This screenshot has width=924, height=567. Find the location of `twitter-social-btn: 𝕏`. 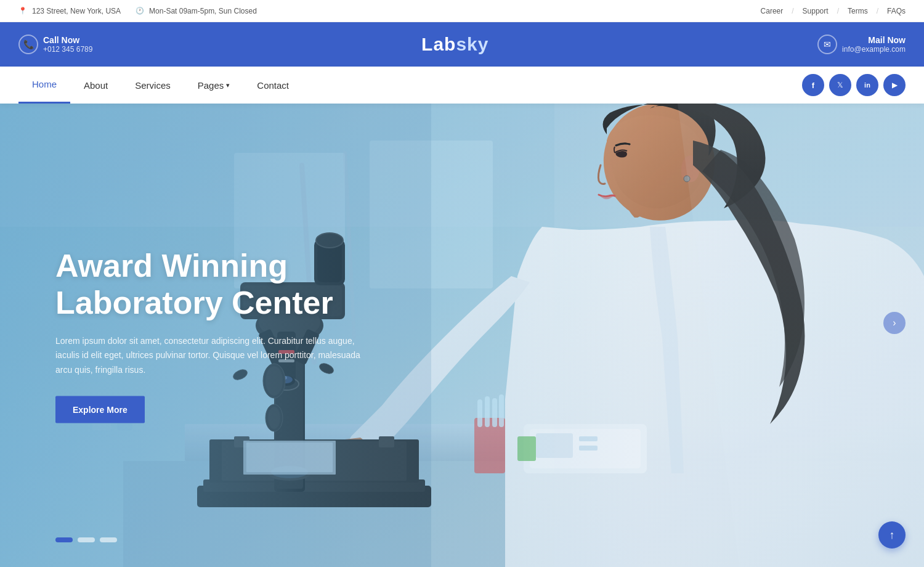

twitter-social-btn: 𝕏 is located at coordinates (840, 85).